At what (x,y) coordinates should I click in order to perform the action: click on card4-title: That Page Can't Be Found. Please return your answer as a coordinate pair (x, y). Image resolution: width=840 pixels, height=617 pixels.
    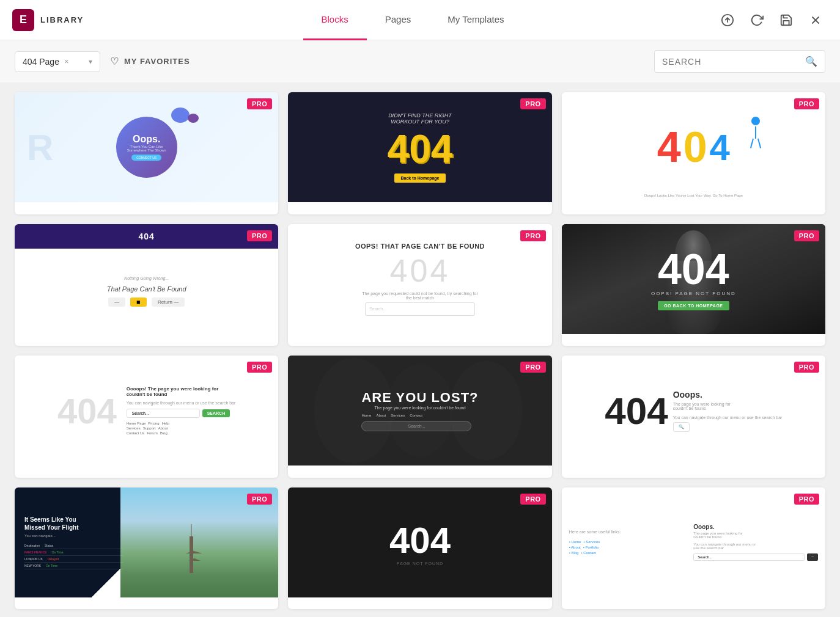
    Looking at the image, I should click on (147, 289).